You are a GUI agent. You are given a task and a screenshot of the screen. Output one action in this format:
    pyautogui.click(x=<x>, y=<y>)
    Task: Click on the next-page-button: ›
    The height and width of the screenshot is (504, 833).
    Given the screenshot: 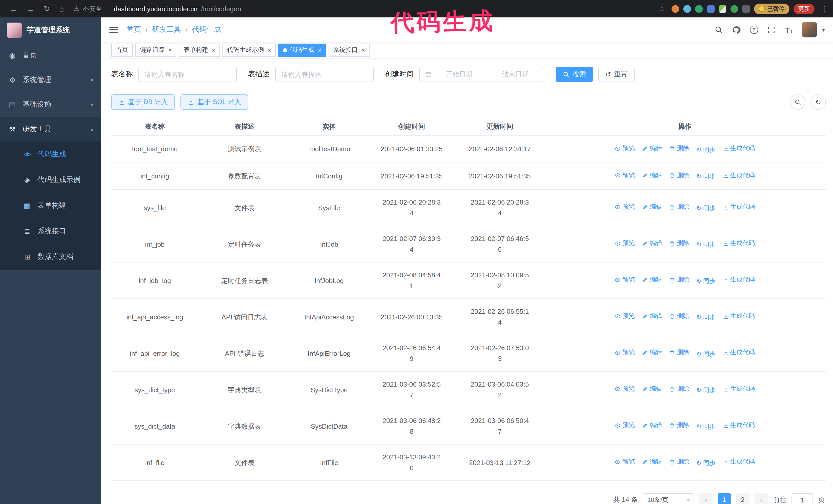 What is the action you would take?
    pyautogui.click(x=761, y=499)
    